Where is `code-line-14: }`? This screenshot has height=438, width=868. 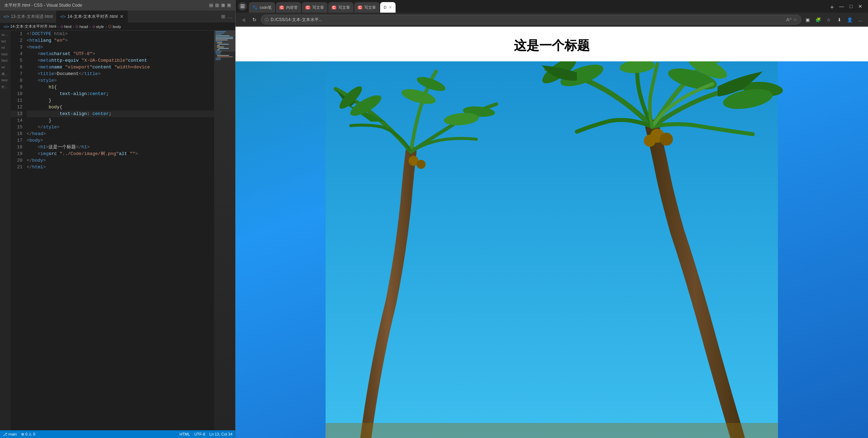 code-line-14: } is located at coordinates (120, 121).